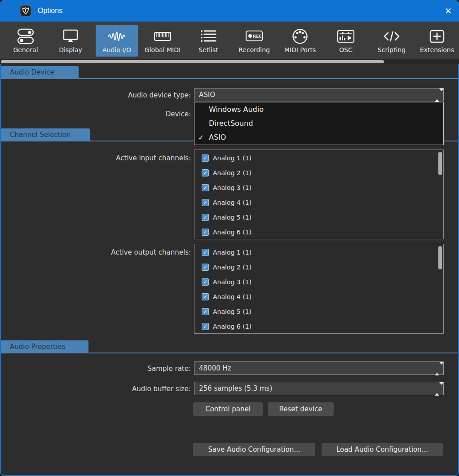  Describe the element at coordinates (300, 40) in the screenshot. I see `tab-midi-ports: MIDI Ports` at that location.